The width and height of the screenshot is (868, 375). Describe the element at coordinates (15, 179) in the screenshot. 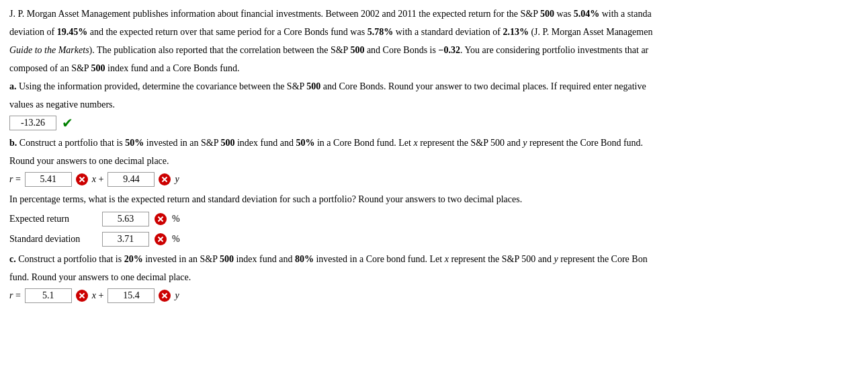

I see `r-equals-b: r =` at that location.